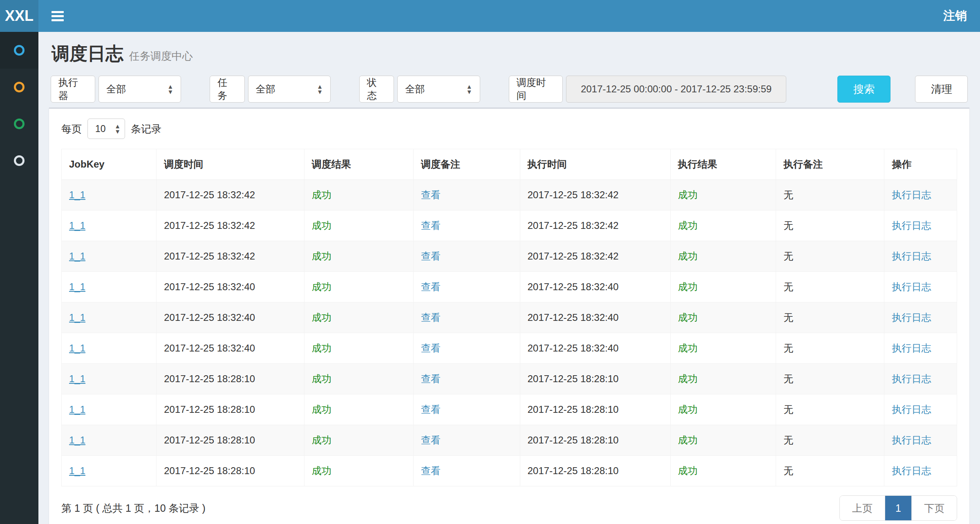 The width and height of the screenshot is (980, 524). I want to click on executor-select: 全部 ▲▼, so click(140, 89).